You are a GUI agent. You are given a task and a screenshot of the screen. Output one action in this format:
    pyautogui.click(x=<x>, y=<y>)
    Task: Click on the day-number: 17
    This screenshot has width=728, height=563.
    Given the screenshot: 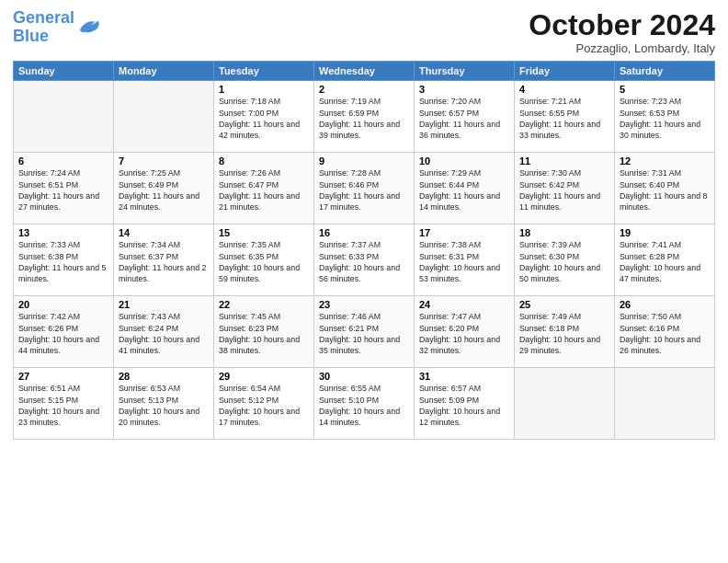 What is the action you would take?
    pyautogui.click(x=464, y=233)
    